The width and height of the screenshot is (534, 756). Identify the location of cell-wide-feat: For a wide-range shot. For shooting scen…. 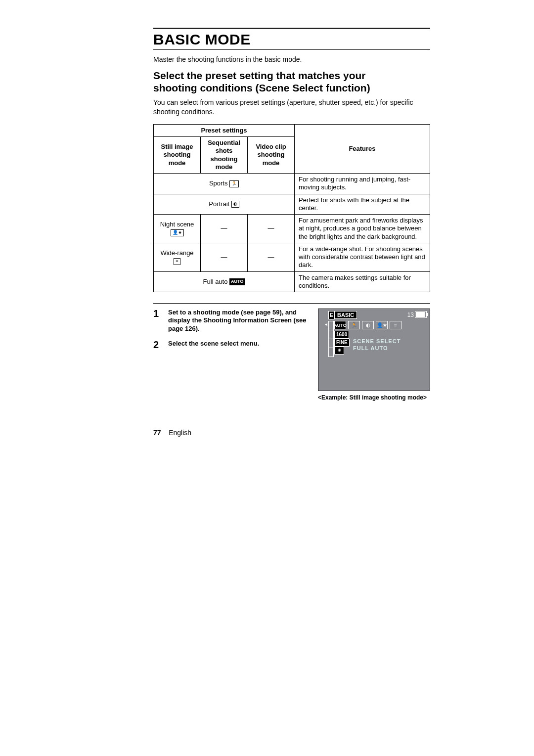
(362, 257).